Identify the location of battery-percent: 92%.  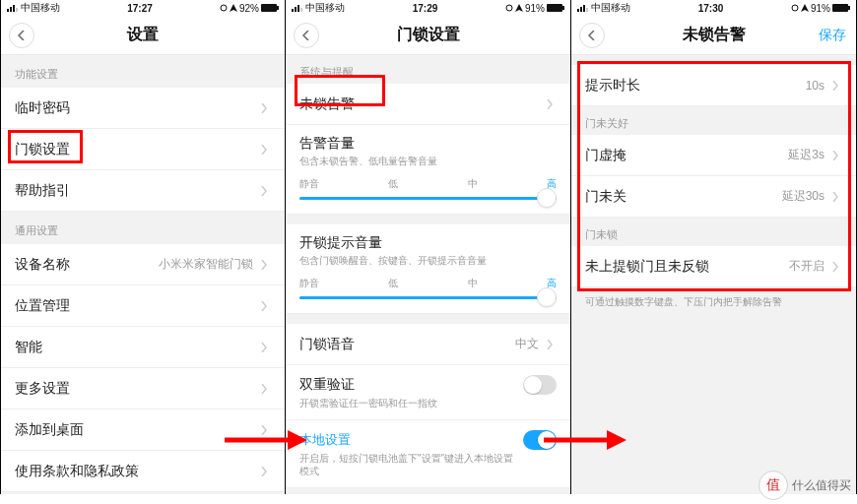
(249, 8).